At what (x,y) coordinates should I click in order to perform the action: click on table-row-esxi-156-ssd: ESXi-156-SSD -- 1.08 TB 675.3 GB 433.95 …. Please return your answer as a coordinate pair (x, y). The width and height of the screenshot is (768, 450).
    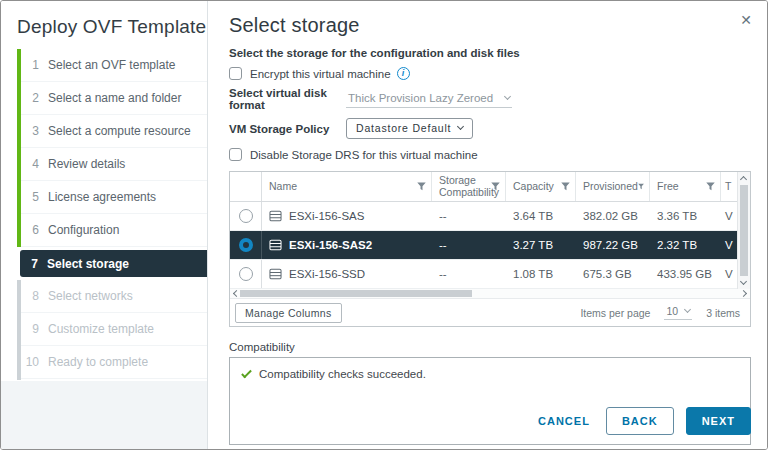
    Looking at the image, I should click on (490, 274).